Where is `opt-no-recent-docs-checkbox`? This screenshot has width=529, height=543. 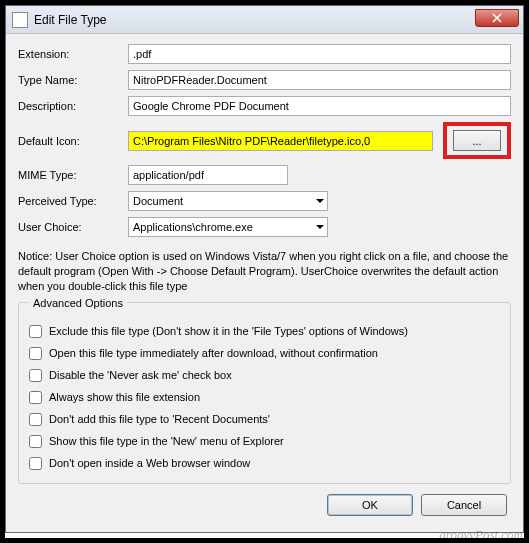 opt-no-recent-docs-checkbox is located at coordinates (36, 420).